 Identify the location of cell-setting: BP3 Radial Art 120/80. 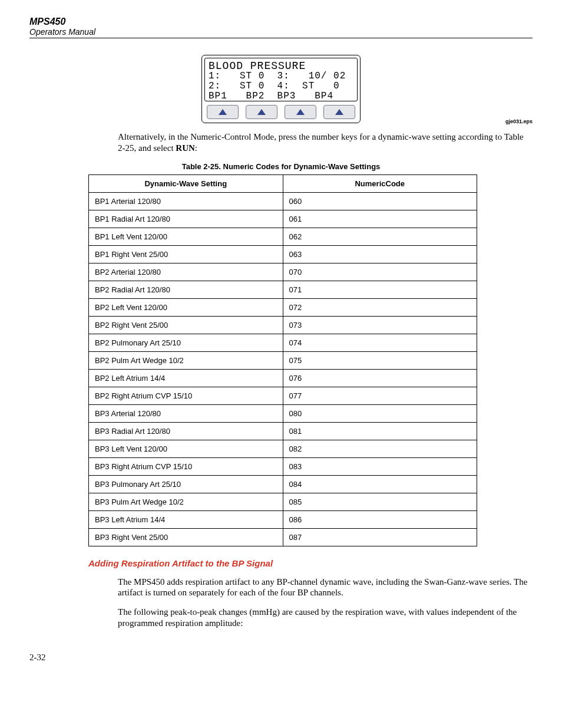
(186, 431).